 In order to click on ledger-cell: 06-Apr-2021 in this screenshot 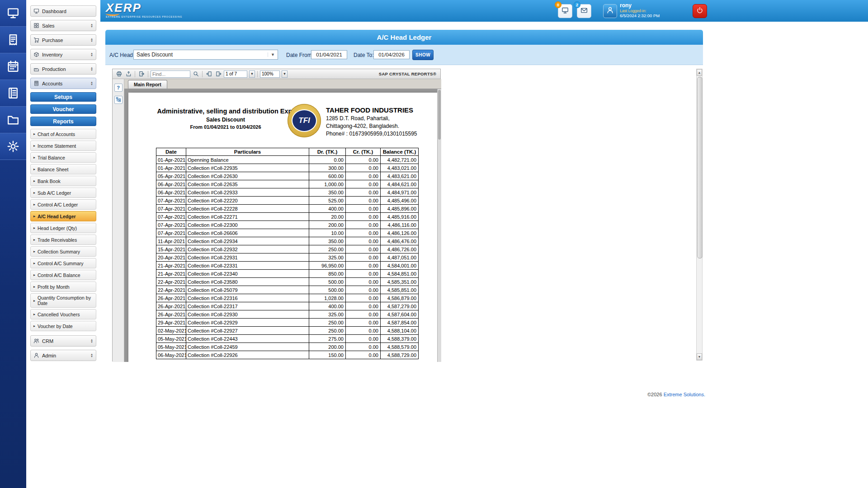, I will do `click(171, 184)`.